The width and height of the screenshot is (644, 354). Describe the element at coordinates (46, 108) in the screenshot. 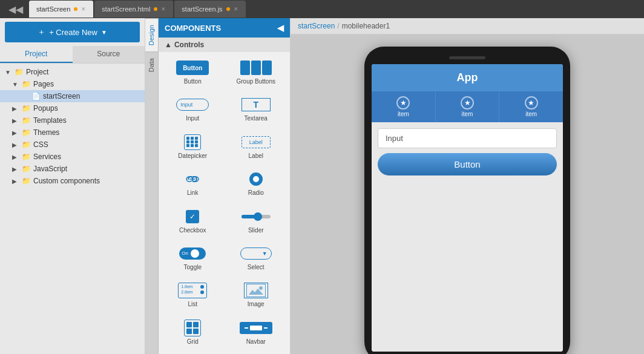

I see `tree-item-label: Popups` at that location.